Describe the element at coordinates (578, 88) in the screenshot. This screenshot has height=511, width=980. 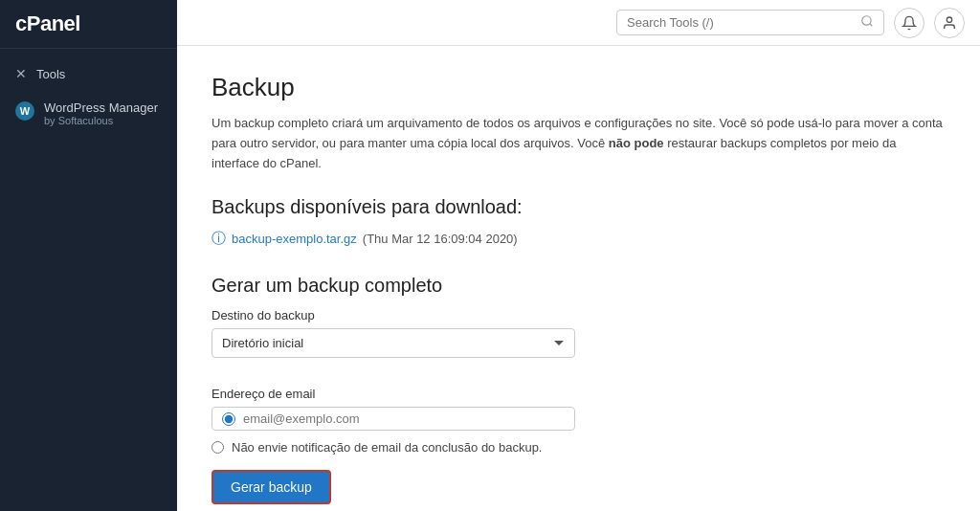
I see `page-title: Backup` at that location.